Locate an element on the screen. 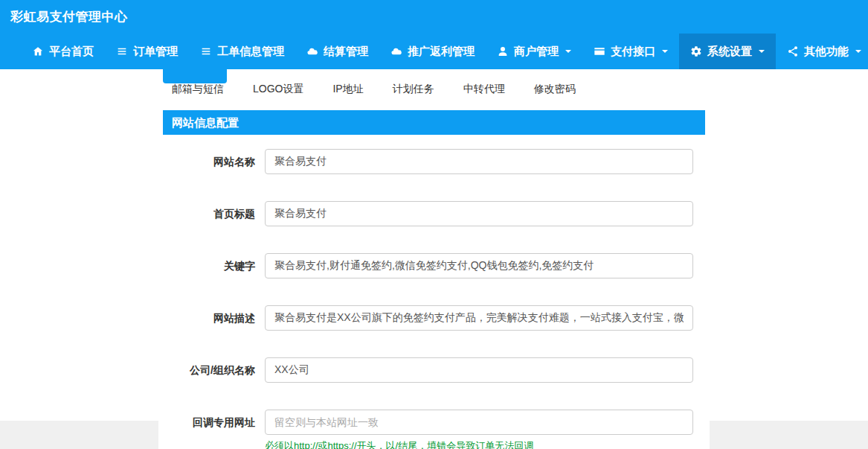 The height and width of the screenshot is (449, 868). form-group-description: 网站描述 is located at coordinates (428, 318).